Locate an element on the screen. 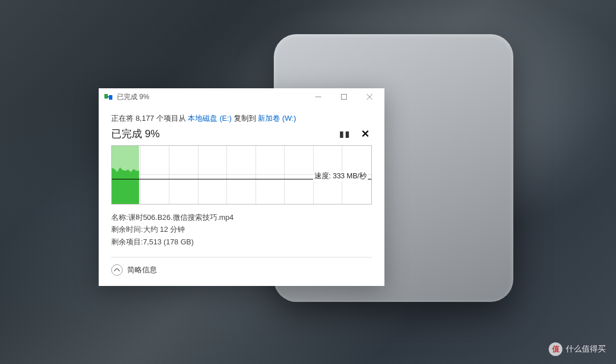  action-icons: ▮▮ ✕ is located at coordinates (356, 134).